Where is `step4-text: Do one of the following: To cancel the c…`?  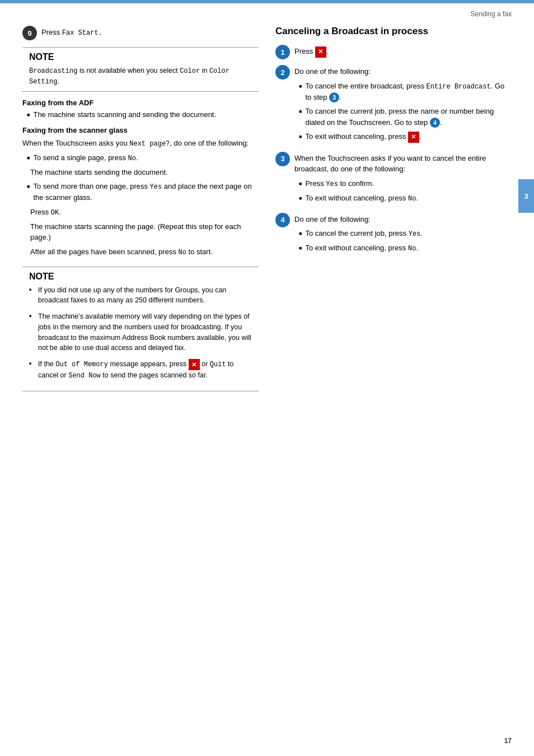 step4-text: Do one of the following: To cancel the c… is located at coordinates (358, 235).